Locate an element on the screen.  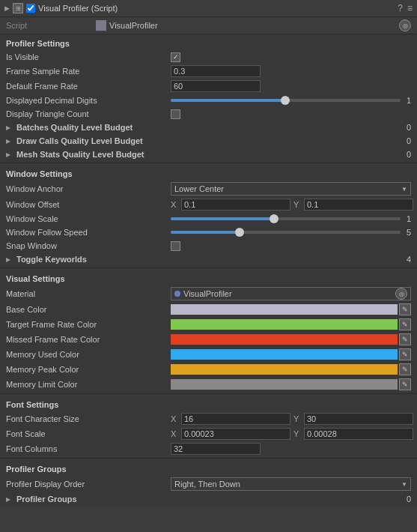
displayed-decimal-digits-label: Displayed Decimal Digits is located at coordinates (88, 100).